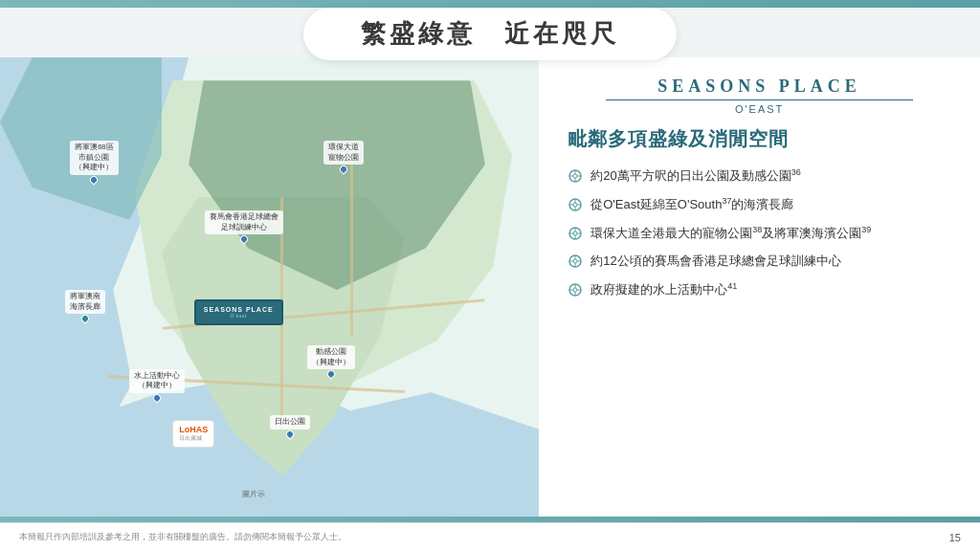 This screenshot has height=551, width=980. I want to click on title-area: 繁盛綠意 近在咫尺, so click(490, 34).